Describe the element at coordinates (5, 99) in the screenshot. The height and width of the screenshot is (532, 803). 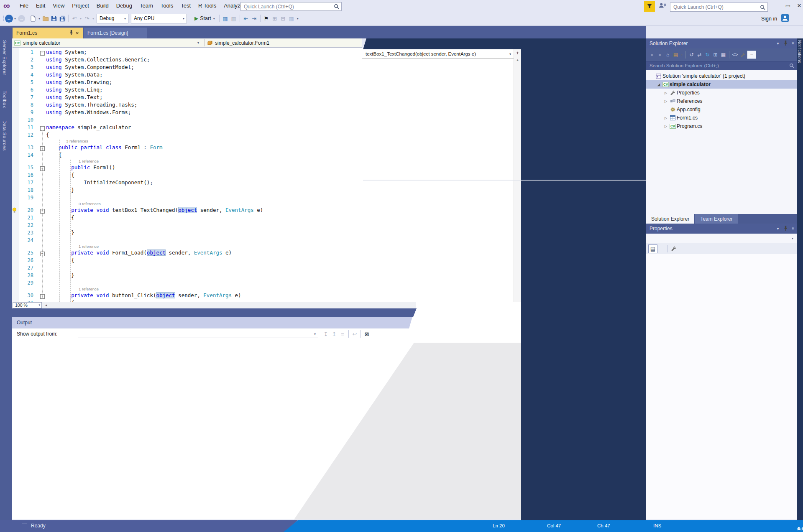
I see `sidebar-tab-toolbox: Toolbox` at that location.